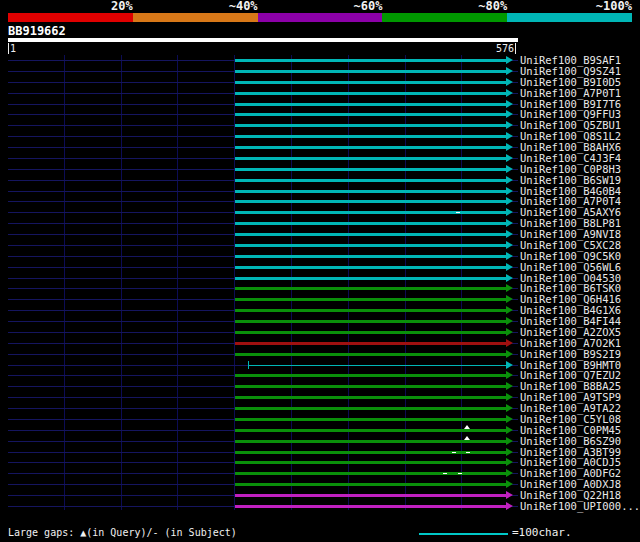 The width and height of the screenshot is (640, 542). Describe the element at coordinates (320, 506) in the screenshot. I see `alignment-row: UniRef100_UPI000...` at that location.